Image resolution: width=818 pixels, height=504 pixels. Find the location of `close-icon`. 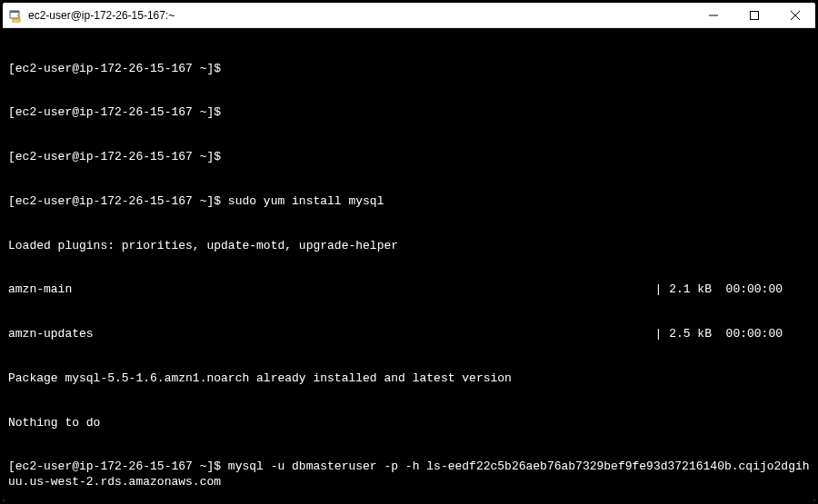

close-icon is located at coordinates (795, 15).